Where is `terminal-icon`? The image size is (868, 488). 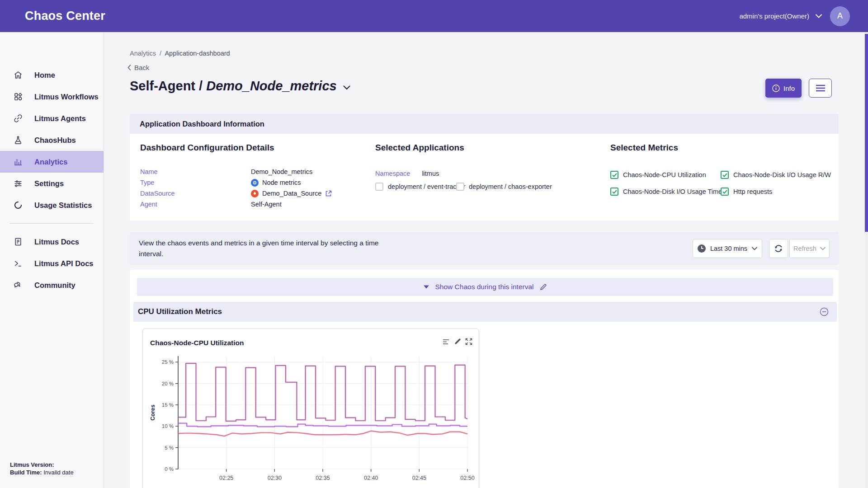 terminal-icon is located at coordinates (18, 263).